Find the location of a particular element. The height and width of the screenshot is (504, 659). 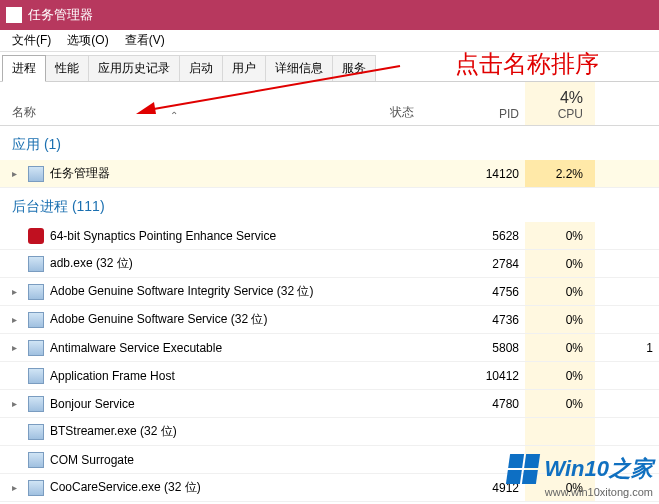

app-icon is located at coordinates (14, 15).